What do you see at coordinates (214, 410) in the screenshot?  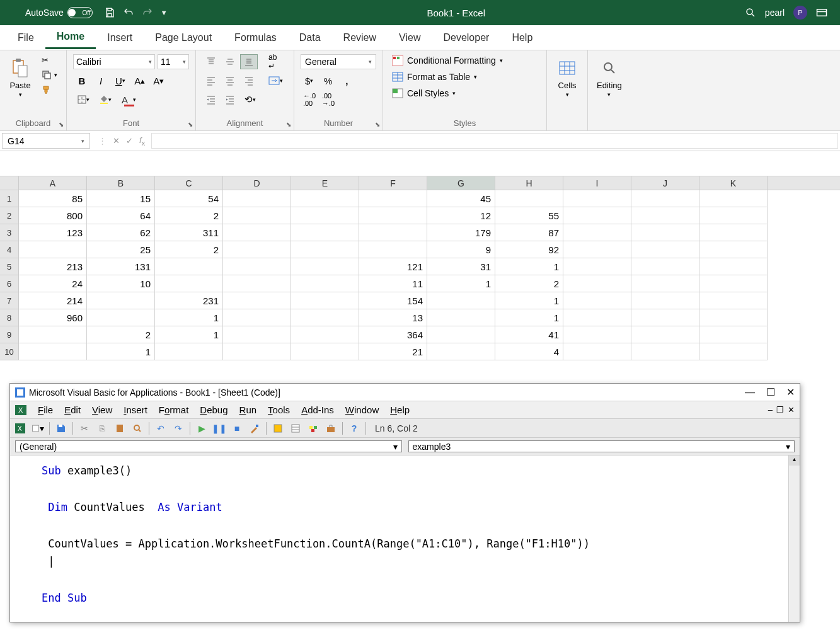 I see `vba-menu-debug: Debug` at bounding box center [214, 410].